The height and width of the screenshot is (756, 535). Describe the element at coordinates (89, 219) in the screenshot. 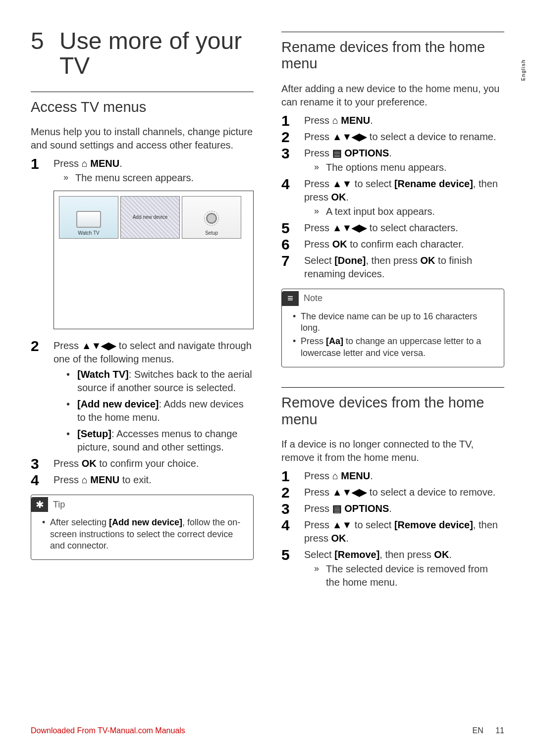

I see `tv-icon` at that location.